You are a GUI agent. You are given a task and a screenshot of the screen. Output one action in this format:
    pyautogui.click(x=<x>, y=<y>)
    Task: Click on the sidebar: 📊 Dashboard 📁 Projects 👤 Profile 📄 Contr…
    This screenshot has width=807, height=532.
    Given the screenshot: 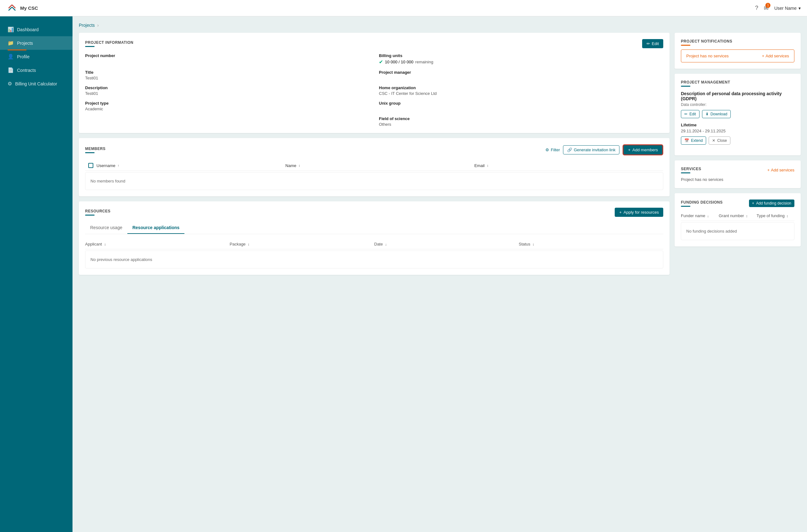 What is the action you would take?
    pyautogui.click(x=36, y=274)
    